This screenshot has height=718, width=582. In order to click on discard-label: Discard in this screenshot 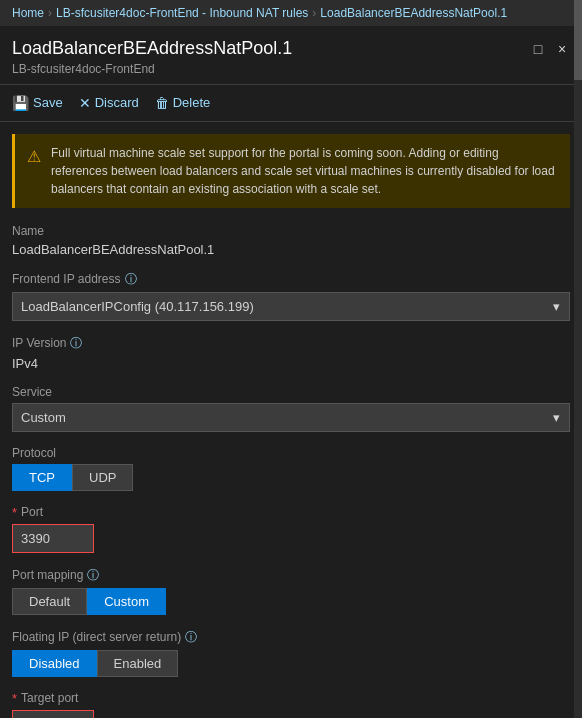, I will do `click(117, 102)`.